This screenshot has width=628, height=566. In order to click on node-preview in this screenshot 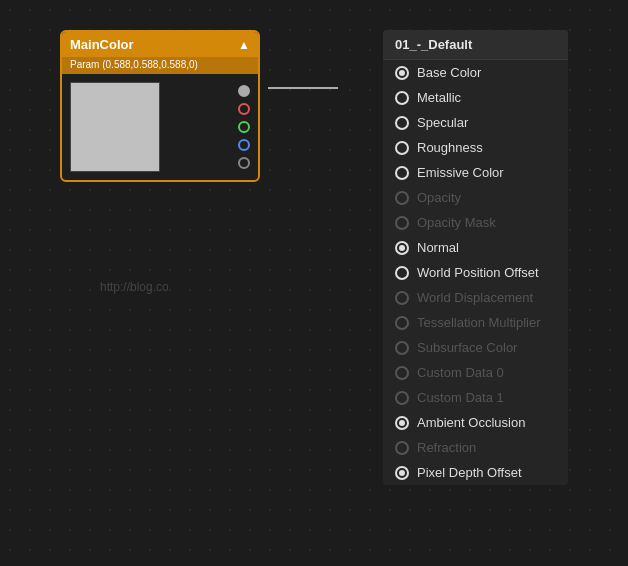, I will do `click(115, 127)`.